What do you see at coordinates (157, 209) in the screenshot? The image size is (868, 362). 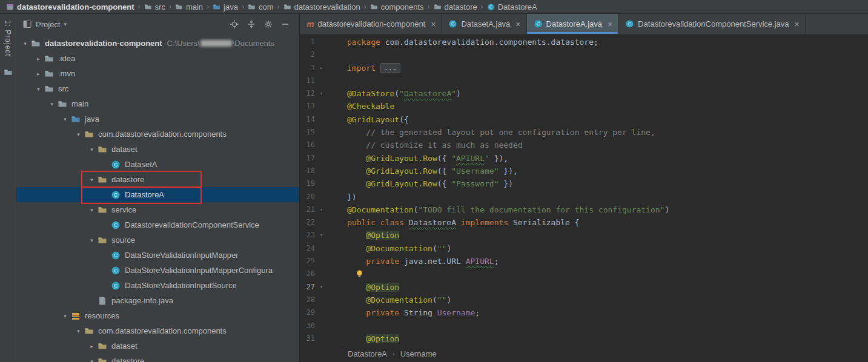 I see `tree-row-service: ▾service` at bounding box center [157, 209].